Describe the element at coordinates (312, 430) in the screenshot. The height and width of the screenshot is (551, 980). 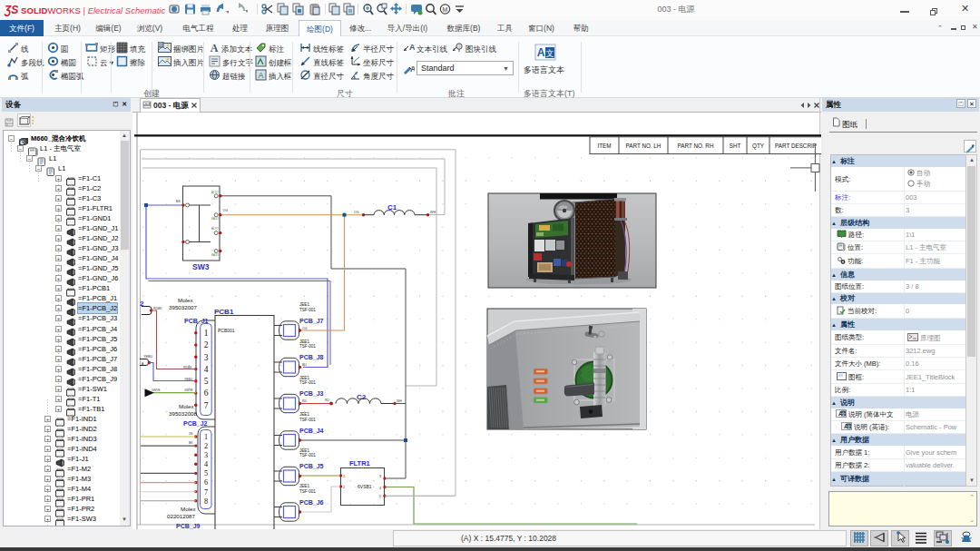
I see `svg-text: PCB_J4` at that location.